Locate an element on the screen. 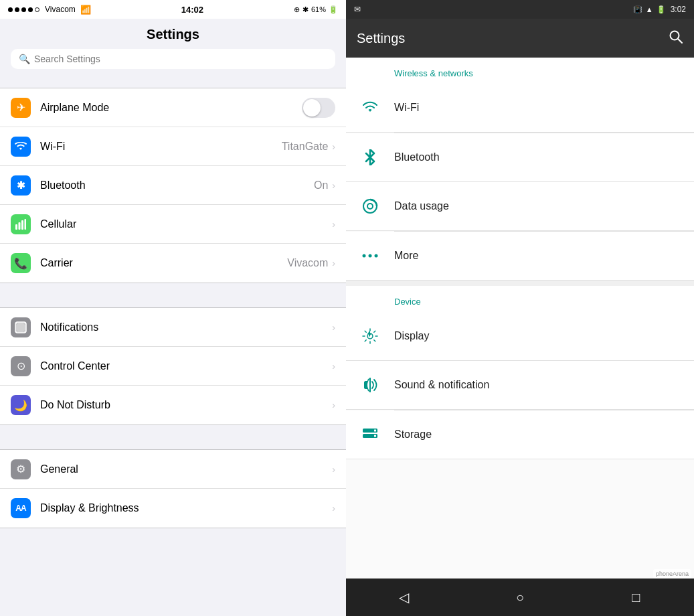 This screenshot has width=694, height=616. carrier-value: Vivacom is located at coordinates (308, 263).